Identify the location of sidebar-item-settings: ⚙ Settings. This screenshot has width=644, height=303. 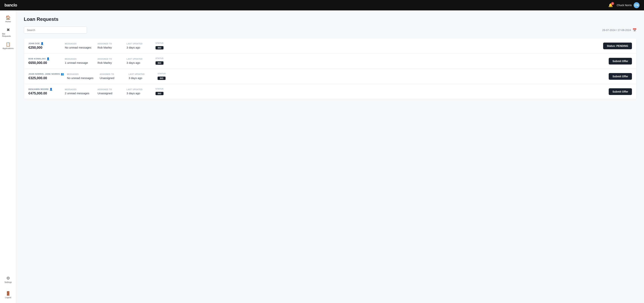
(8, 280).